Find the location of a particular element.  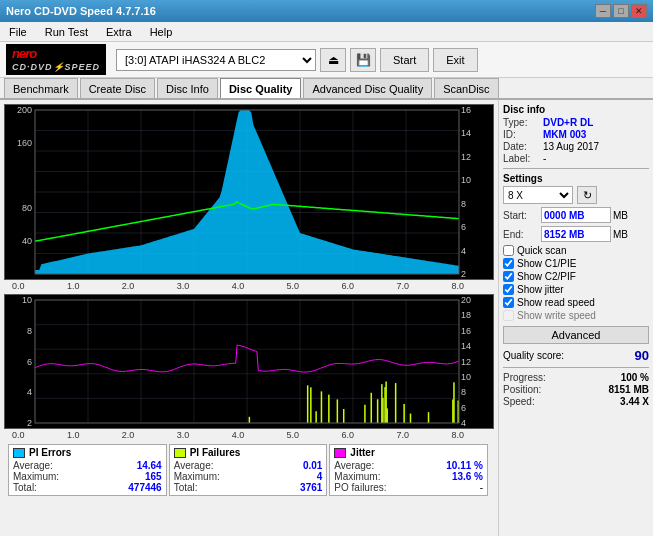

show-write-speed-row: Show write speed is located at coordinates (576, 316).